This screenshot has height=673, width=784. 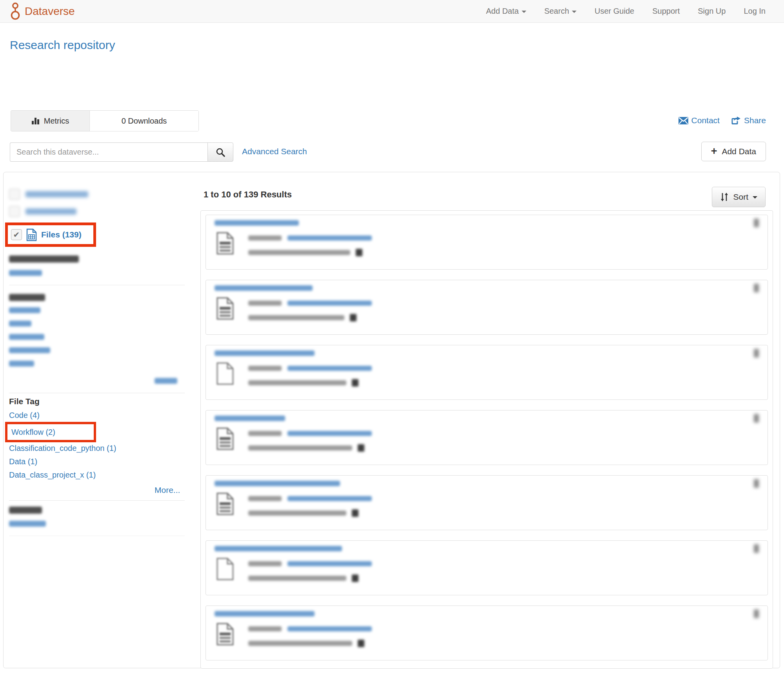 What do you see at coordinates (220, 152) in the screenshot?
I see `search-submit-button` at bounding box center [220, 152].